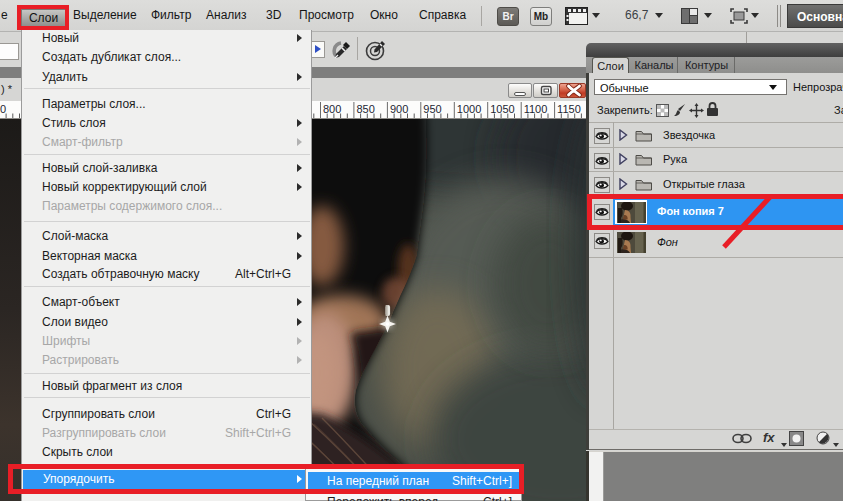 This screenshot has height=501, width=843. What do you see at coordinates (432, 109) in the screenshot?
I see `svg-text: 950` at bounding box center [432, 109].